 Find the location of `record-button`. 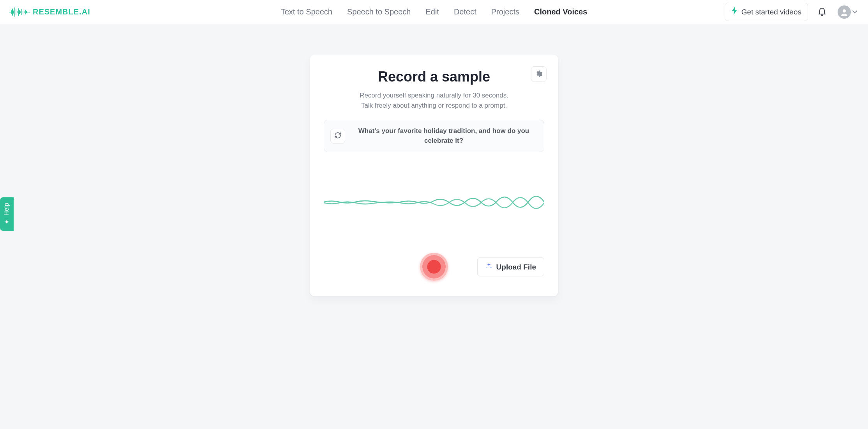

record-button is located at coordinates (434, 267).